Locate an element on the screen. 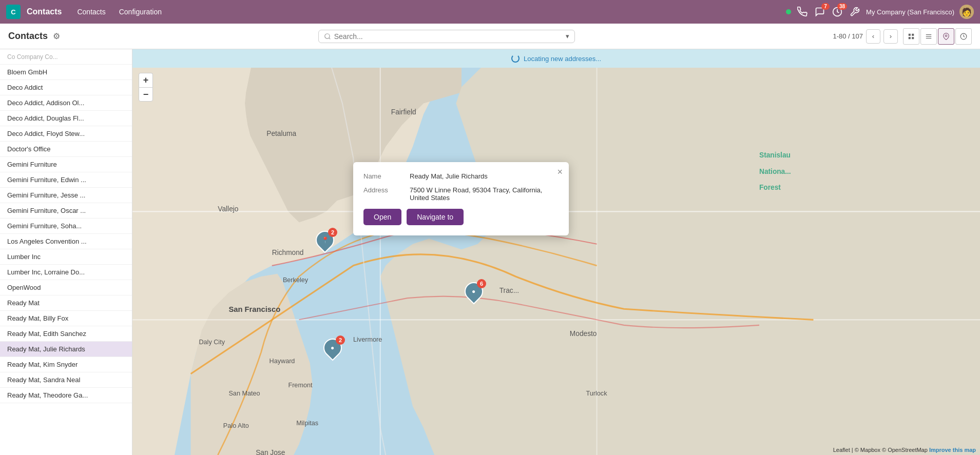 This screenshot has width=980, height=455. list-item: Ready Mat, Edith Sanchez is located at coordinates (66, 334).